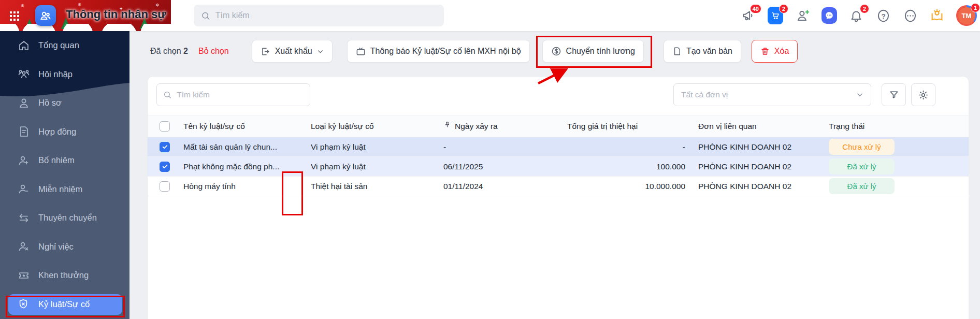 The image size is (980, 319). Describe the element at coordinates (24, 74) in the screenshot. I see `people-group-icon` at that location.